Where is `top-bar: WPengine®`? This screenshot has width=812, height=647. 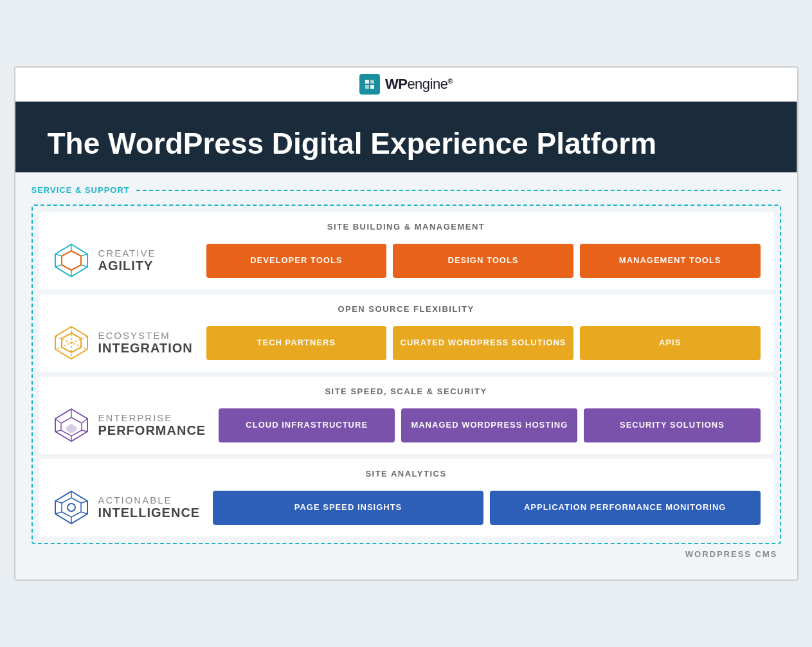 top-bar: WPengine® is located at coordinates (406, 85).